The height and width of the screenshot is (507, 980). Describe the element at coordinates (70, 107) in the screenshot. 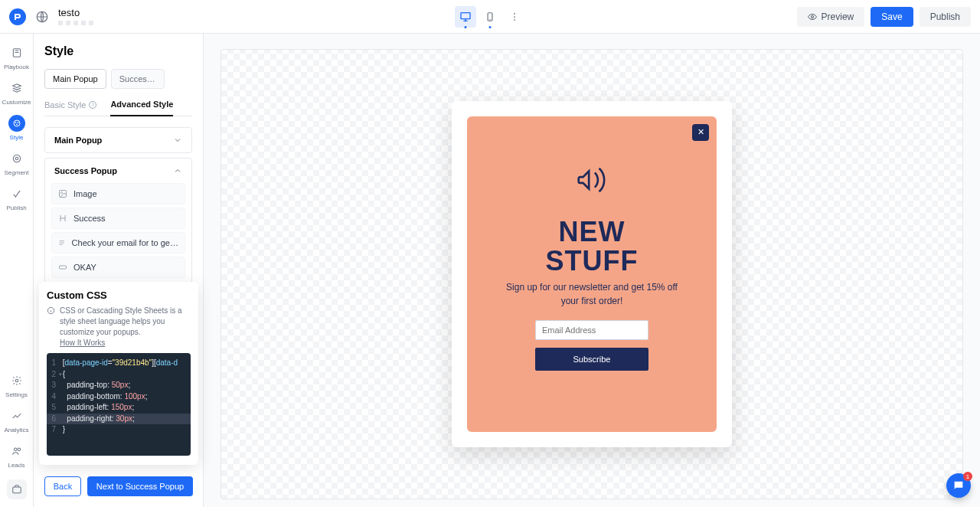

I see `tab-basic-style: Basic Stylei` at that location.